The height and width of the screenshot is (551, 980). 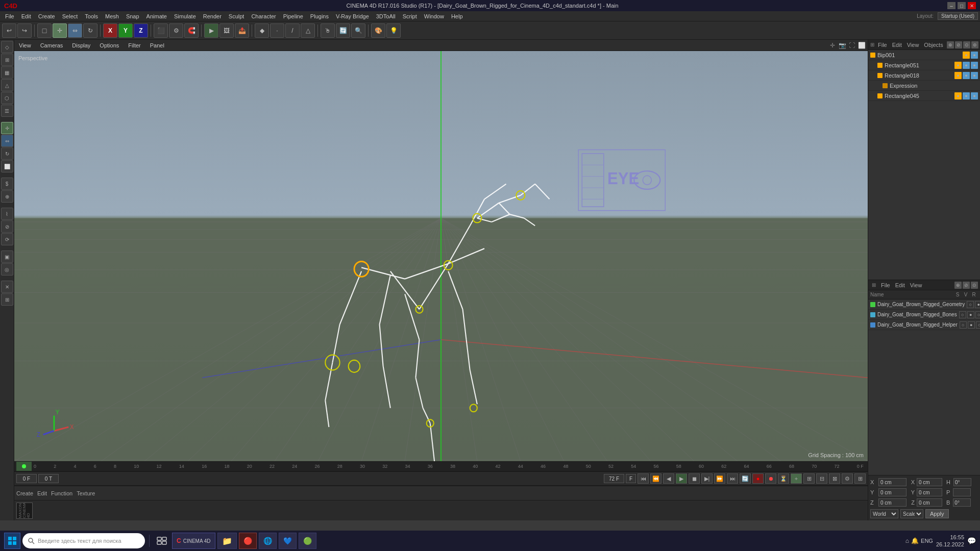 I want to click on redo-button: ↪, so click(x=24, y=31).